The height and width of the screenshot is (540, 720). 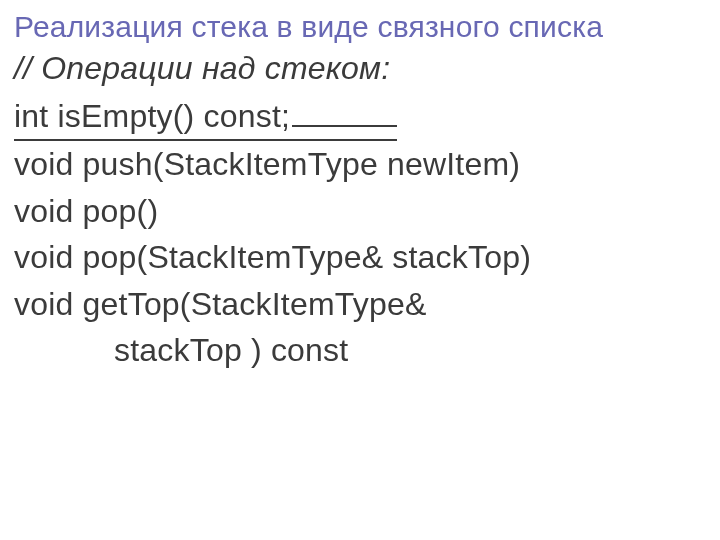 What do you see at coordinates (360, 68) in the screenshot?
I see `code-comment: // Операции над стеком:` at bounding box center [360, 68].